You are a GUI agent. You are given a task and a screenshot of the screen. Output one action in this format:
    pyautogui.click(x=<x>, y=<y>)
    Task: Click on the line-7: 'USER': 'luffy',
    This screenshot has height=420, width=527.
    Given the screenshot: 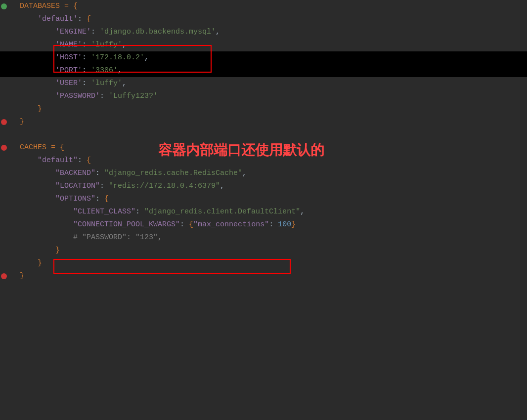 What is the action you would take?
    pyautogui.click(x=264, y=84)
    